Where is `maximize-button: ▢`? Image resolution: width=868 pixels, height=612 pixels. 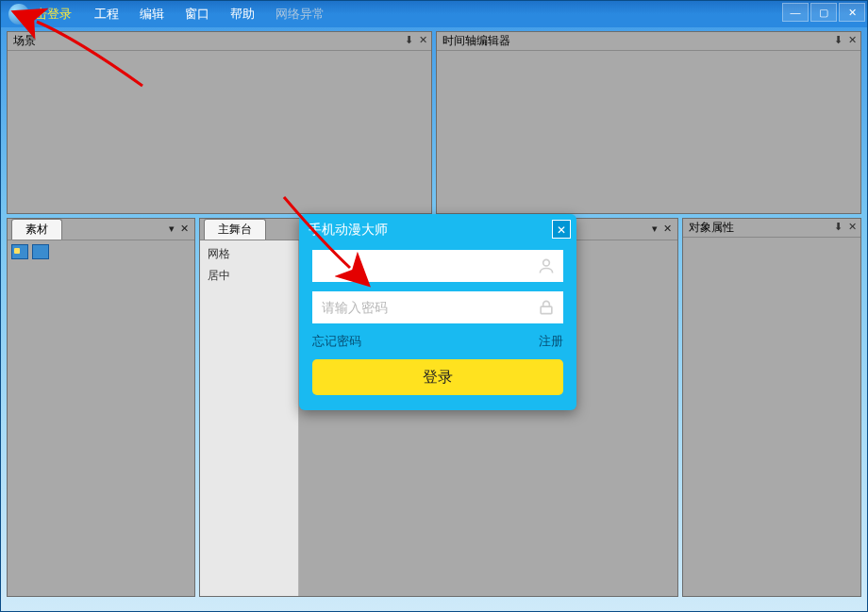 maximize-button: ▢ is located at coordinates (824, 12).